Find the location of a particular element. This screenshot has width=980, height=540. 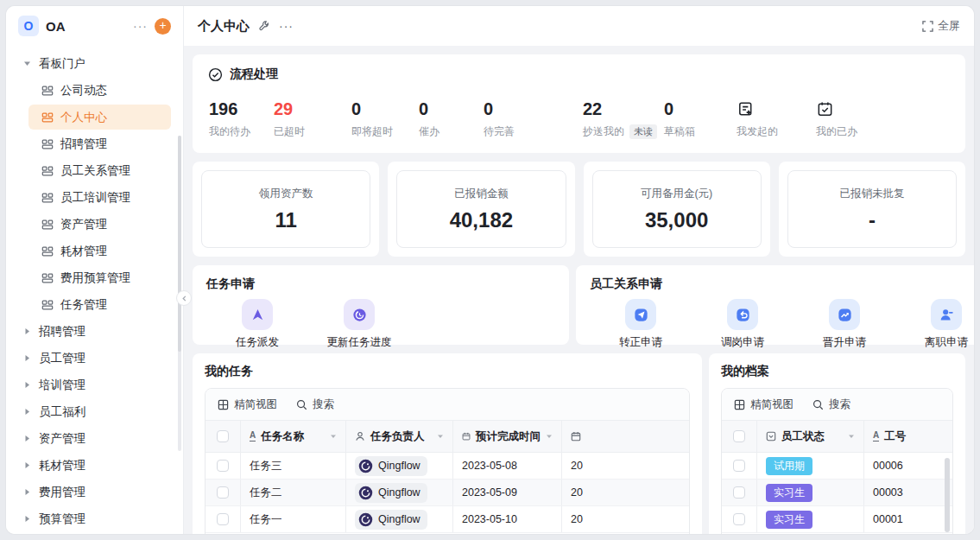

stat-urge: 0 催办 is located at coordinates (451, 118).